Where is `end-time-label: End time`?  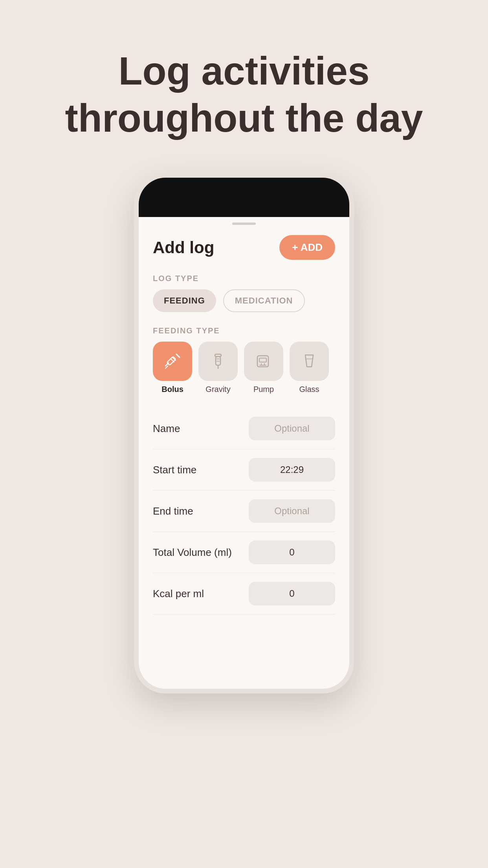 end-time-label: End time is located at coordinates (173, 511).